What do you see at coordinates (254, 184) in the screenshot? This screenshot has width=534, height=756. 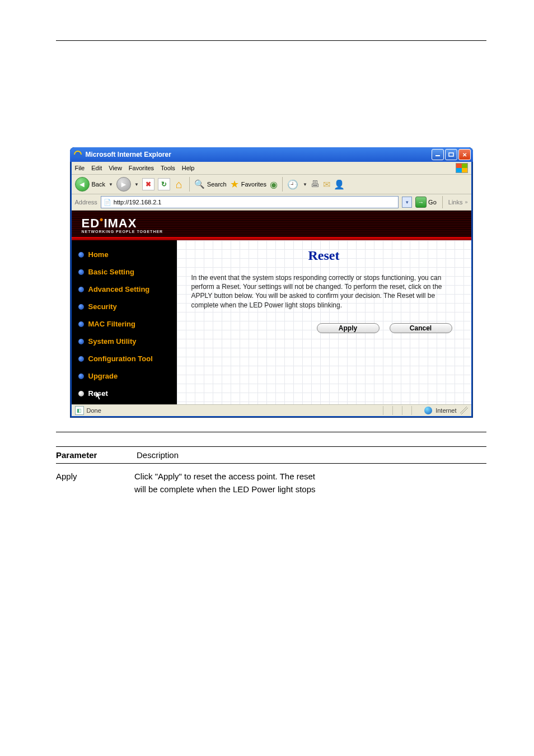 I see `favorites-label: Favorites` at bounding box center [254, 184].